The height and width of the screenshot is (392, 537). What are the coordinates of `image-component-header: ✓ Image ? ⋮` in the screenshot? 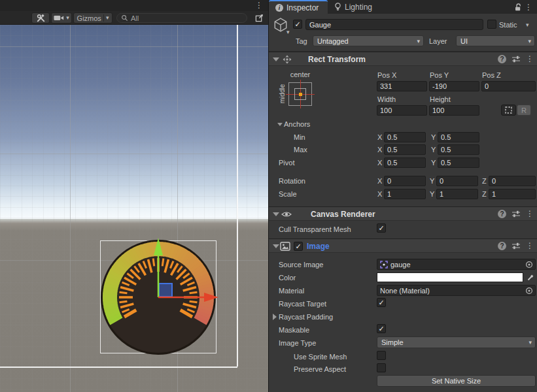 It's located at (403, 246).